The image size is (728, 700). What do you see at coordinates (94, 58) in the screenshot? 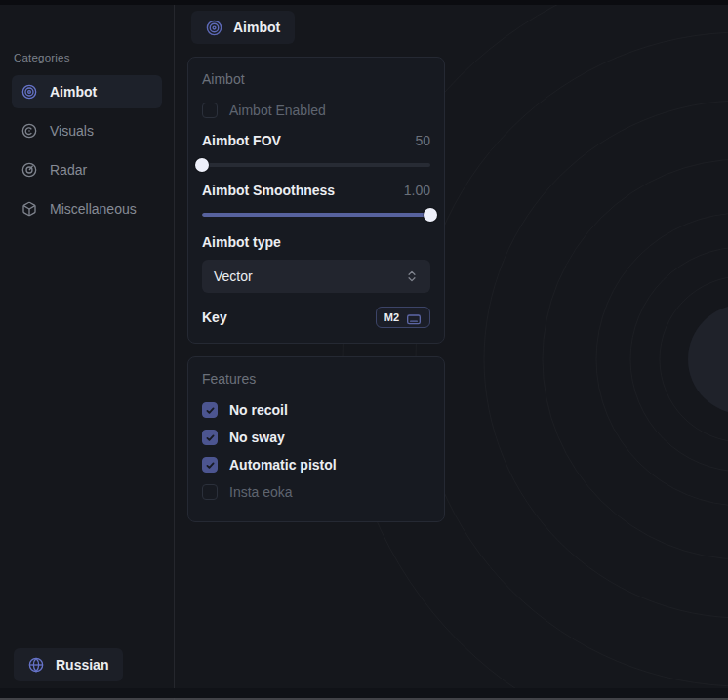
I see `categories-section-label: Categories` at bounding box center [94, 58].